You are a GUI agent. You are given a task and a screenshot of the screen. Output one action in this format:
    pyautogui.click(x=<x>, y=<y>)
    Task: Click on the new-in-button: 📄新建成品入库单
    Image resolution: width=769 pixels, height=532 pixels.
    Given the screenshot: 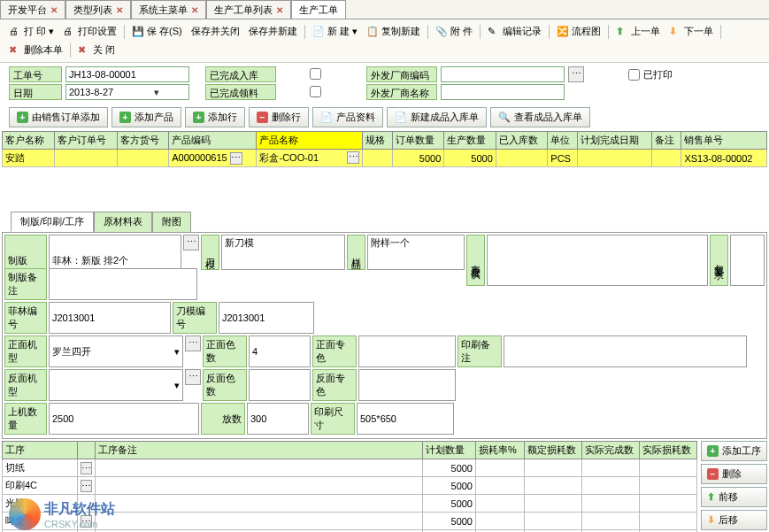 What is the action you would take?
    pyautogui.click(x=437, y=117)
    